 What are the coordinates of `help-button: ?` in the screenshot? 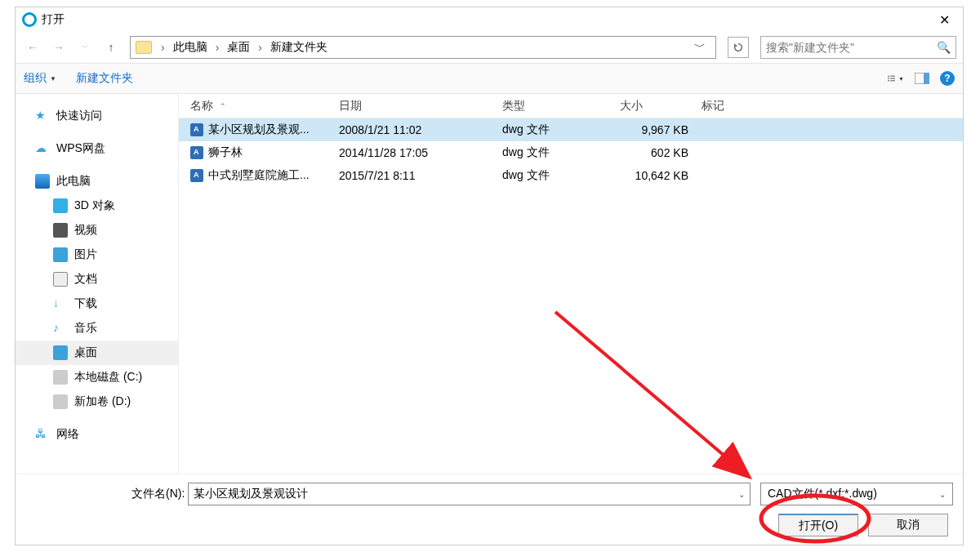 It's located at (947, 78).